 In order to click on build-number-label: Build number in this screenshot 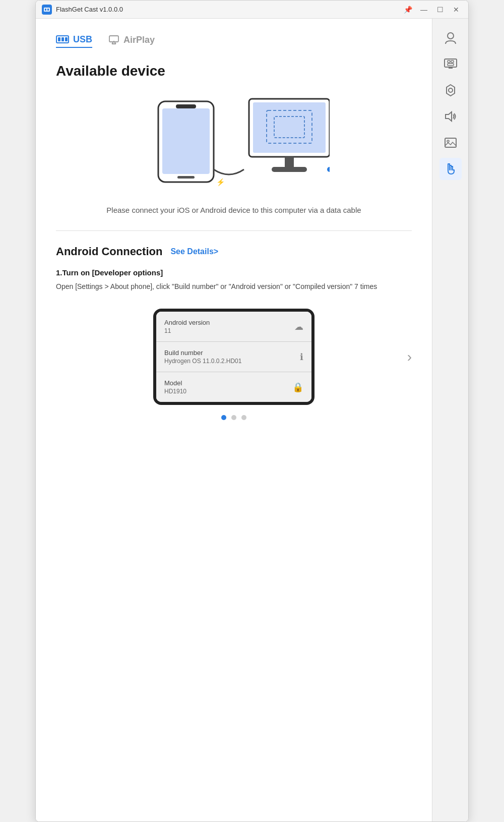, I will do `click(232, 353)`.